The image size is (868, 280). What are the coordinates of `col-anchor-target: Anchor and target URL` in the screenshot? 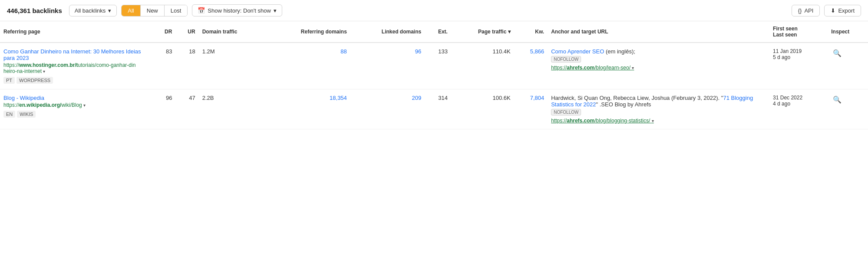 It's located at (658, 32).